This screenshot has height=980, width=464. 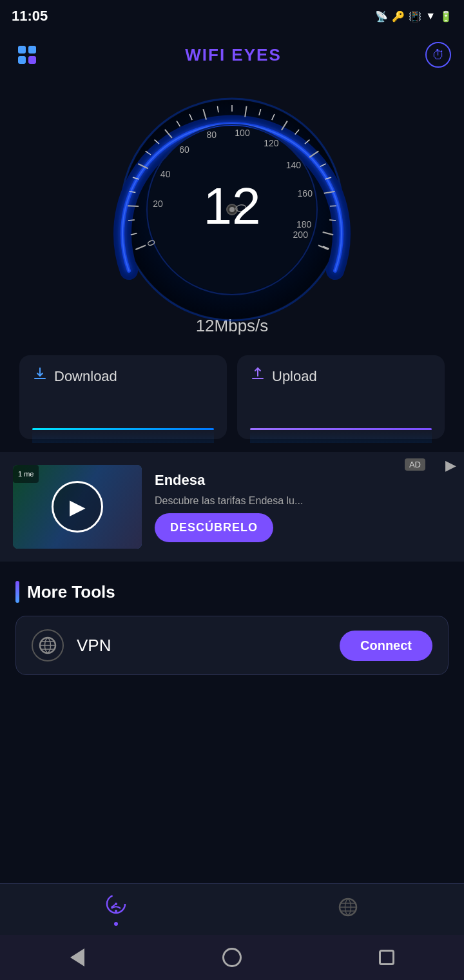 What do you see at coordinates (398, 17) in the screenshot?
I see `key-icon: 🔑` at bounding box center [398, 17].